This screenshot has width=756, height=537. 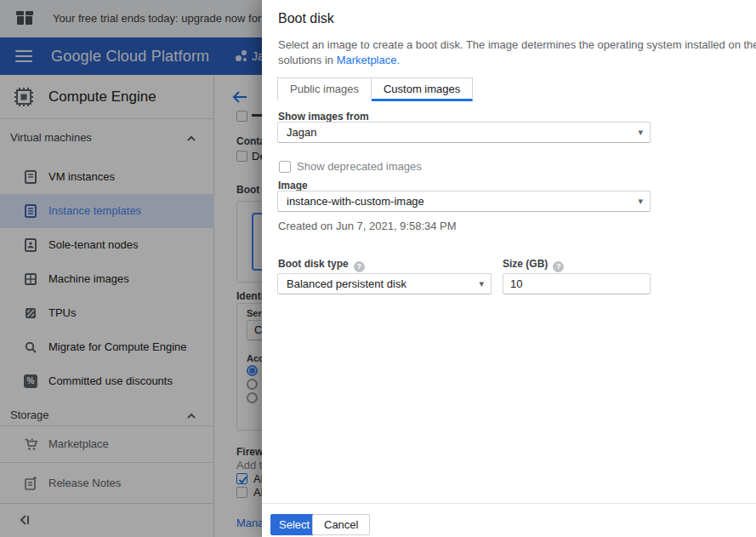 What do you see at coordinates (509, 504) in the screenshot?
I see `modal-footer-divider` at bounding box center [509, 504].